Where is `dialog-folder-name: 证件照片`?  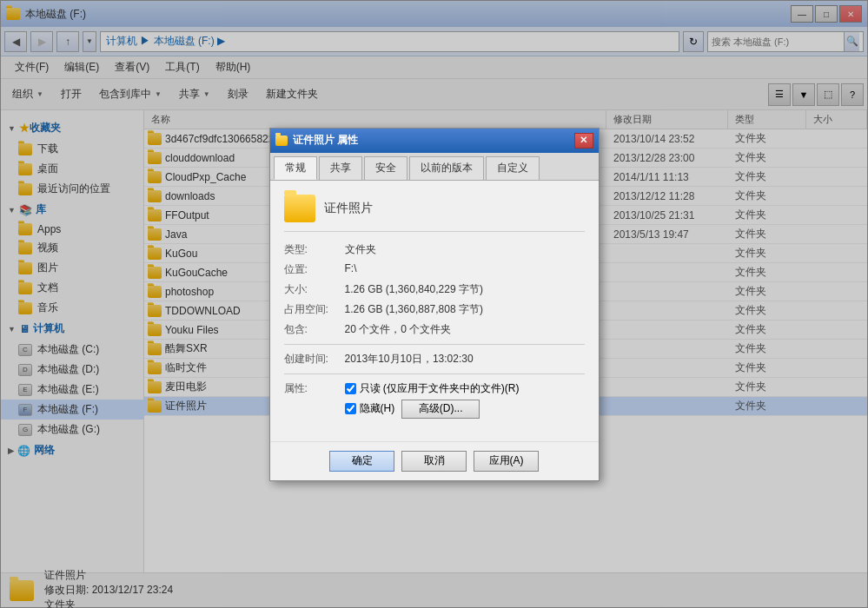 dialog-folder-name: 证件照片 is located at coordinates (348, 208).